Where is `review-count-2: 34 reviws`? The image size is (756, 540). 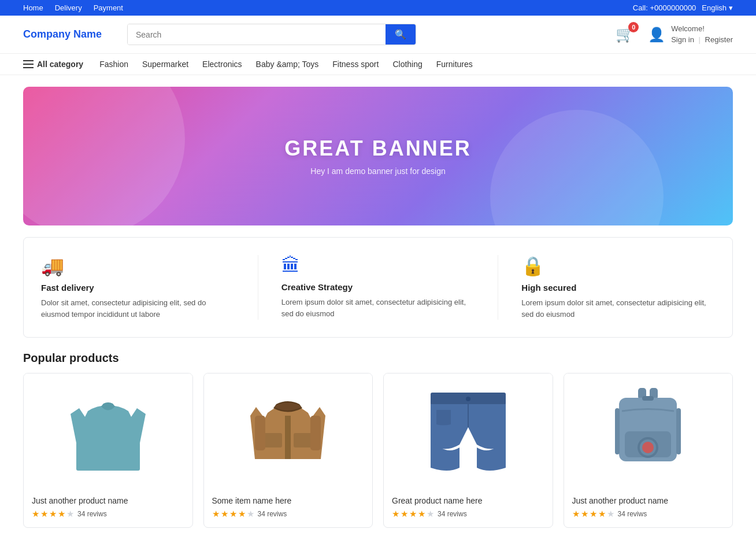 review-count-2: 34 reviws is located at coordinates (273, 514).